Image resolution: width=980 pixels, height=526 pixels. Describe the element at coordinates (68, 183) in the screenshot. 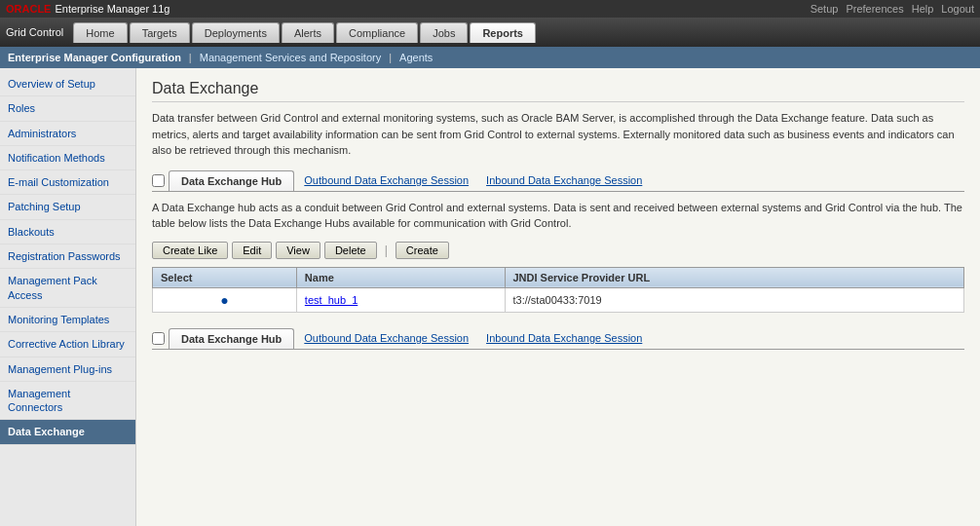

I see `sidebar-item-email-customization: E-mail Customization` at that location.